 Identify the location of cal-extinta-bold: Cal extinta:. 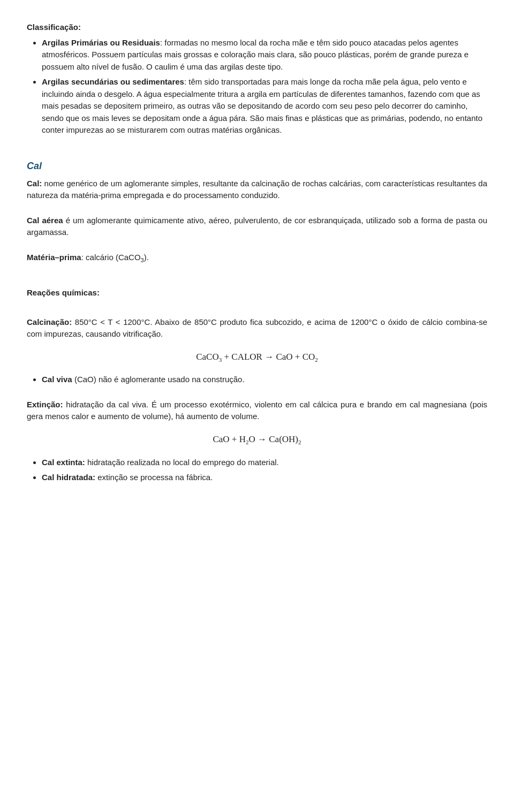
(63, 462).